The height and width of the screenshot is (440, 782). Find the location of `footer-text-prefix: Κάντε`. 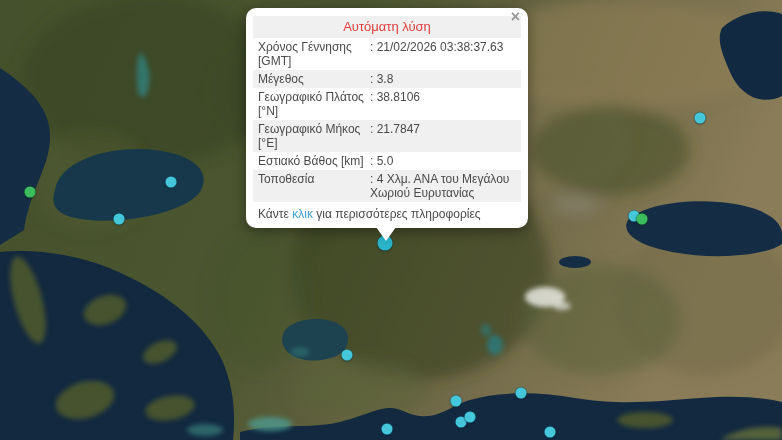

footer-text-prefix: Κάντε is located at coordinates (275, 214).